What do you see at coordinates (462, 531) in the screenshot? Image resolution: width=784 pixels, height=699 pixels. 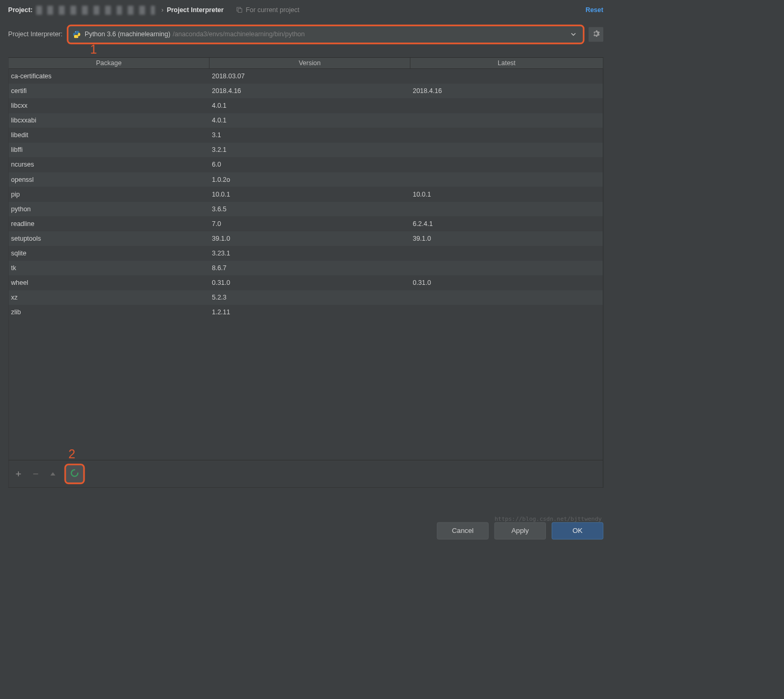 I see `cancel-button: Cancel` at bounding box center [462, 531].